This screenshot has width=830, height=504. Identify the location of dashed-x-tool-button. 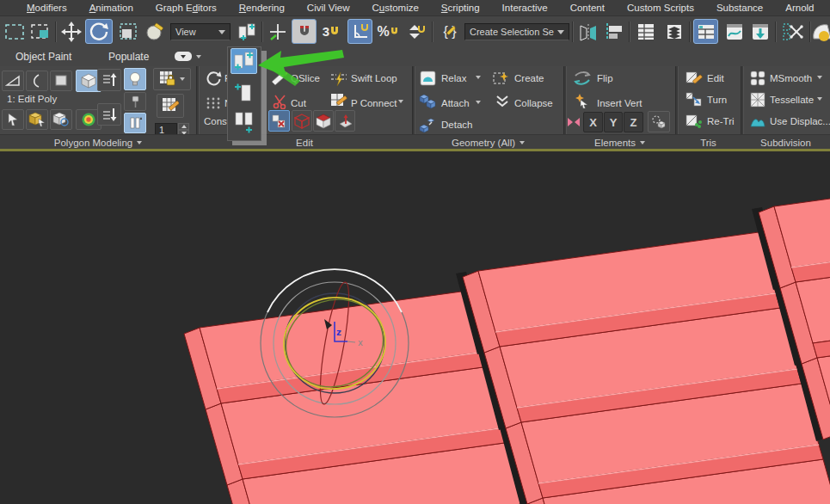
(793, 31).